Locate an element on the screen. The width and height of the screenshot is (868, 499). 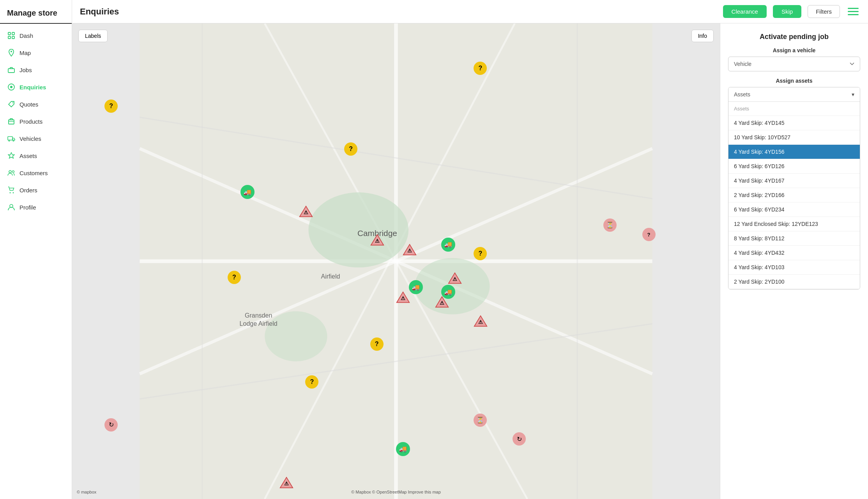
briefcase-icon is located at coordinates (11, 70).